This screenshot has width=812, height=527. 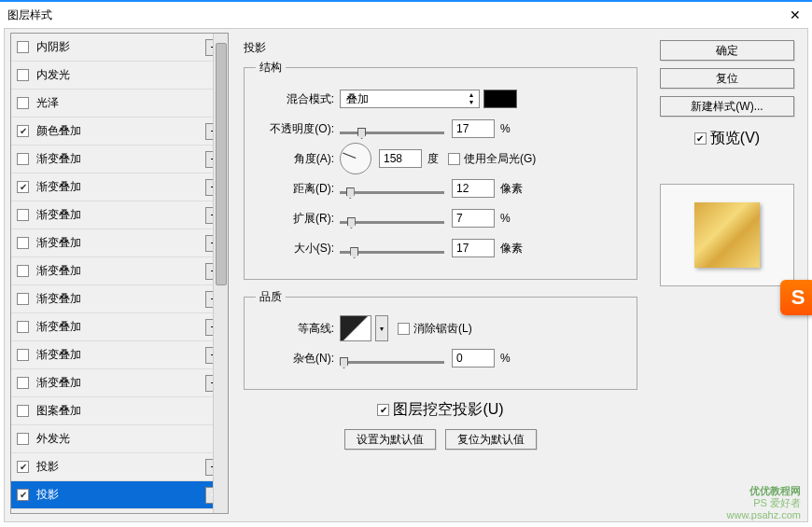 What do you see at coordinates (220, 273) in the screenshot?
I see `scrollbar` at bounding box center [220, 273].